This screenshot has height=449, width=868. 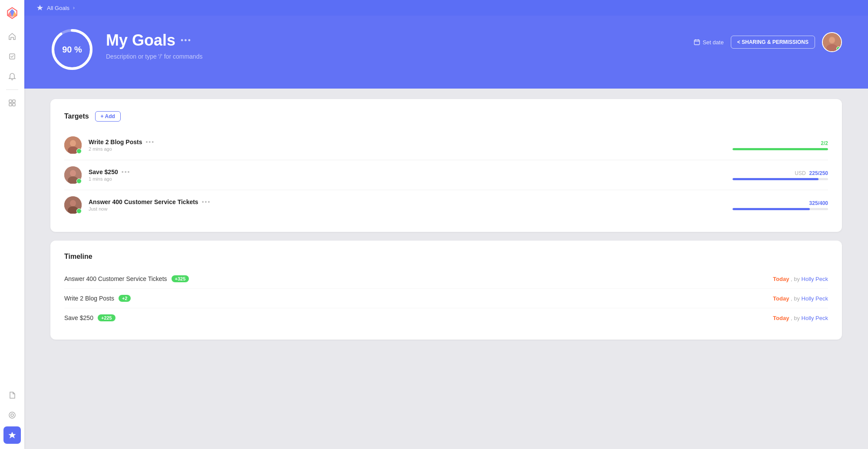 What do you see at coordinates (72, 50) in the screenshot?
I see `progress-label: 90 %` at bounding box center [72, 50].